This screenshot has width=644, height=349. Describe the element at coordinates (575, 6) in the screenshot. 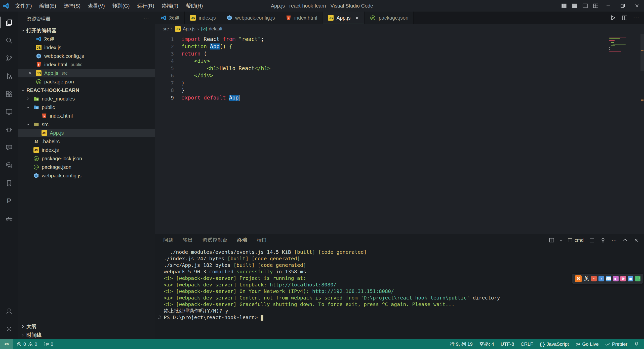

I see `toggle-panel-icon` at that location.